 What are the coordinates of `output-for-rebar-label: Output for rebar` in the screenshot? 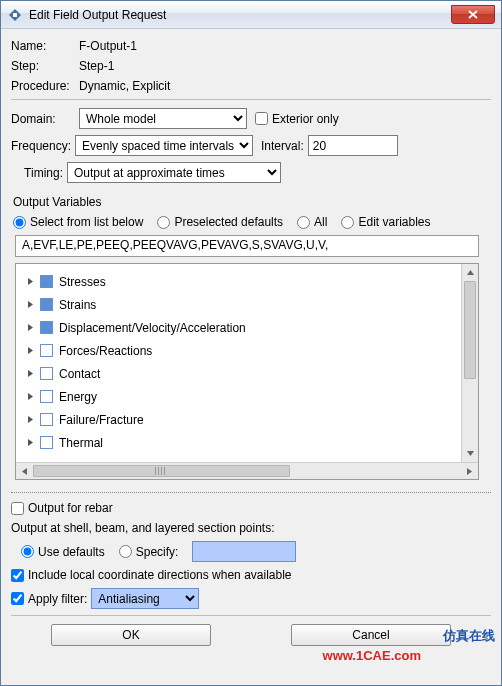 It's located at (70, 508).